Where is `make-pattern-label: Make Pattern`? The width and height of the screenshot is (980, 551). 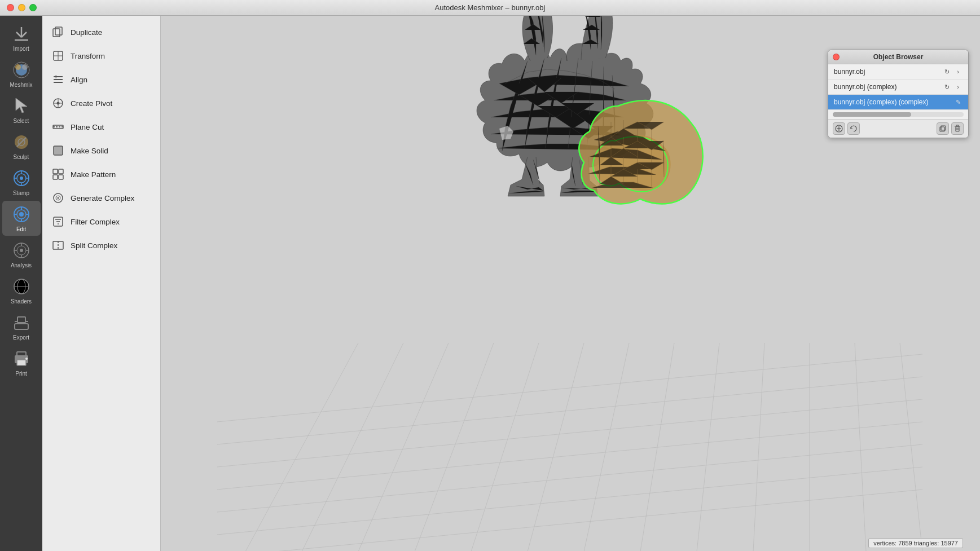
make-pattern-label: Make Pattern is located at coordinates (93, 175).